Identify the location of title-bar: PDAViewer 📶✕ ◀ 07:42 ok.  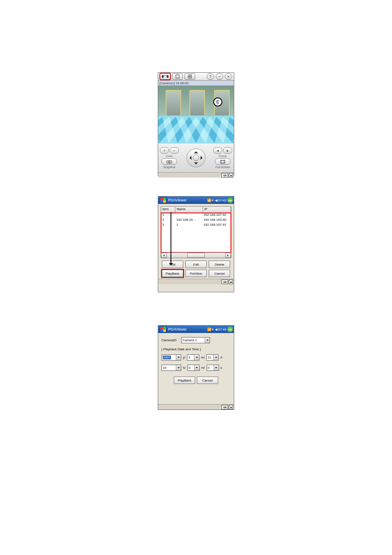
(196, 200).